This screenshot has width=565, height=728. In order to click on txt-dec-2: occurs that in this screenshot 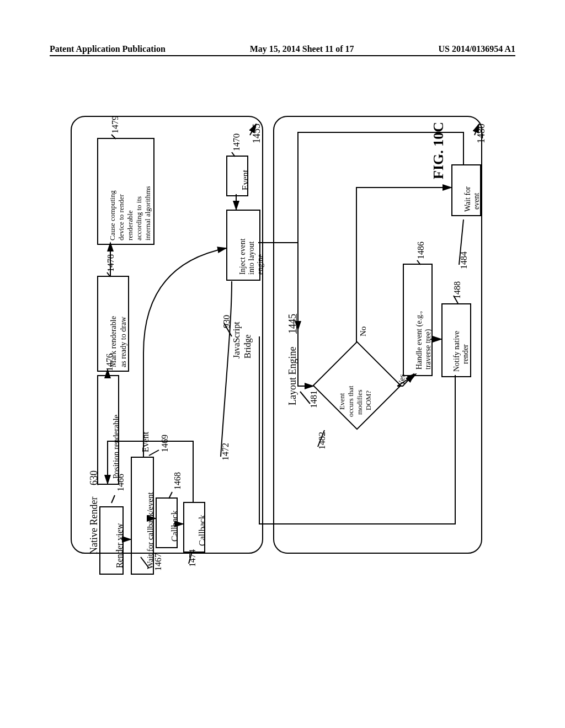, I will do `click(351, 402)`.